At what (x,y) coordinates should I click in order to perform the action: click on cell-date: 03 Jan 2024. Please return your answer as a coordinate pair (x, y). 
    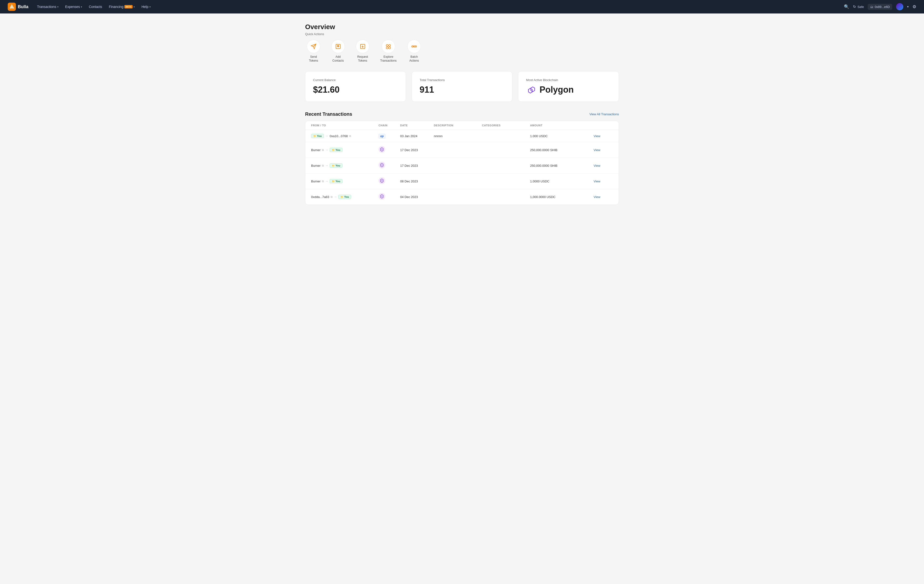
    Looking at the image, I should click on (417, 136).